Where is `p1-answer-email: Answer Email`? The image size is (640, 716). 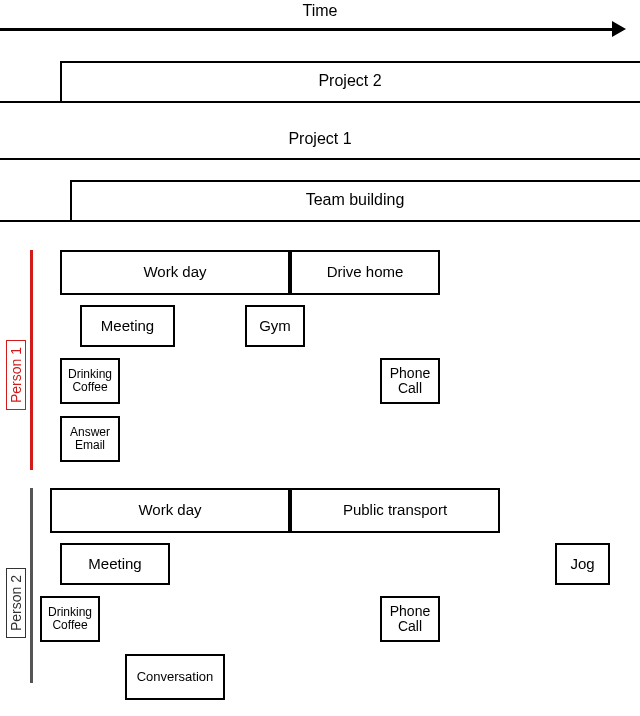 p1-answer-email: Answer Email is located at coordinates (90, 439).